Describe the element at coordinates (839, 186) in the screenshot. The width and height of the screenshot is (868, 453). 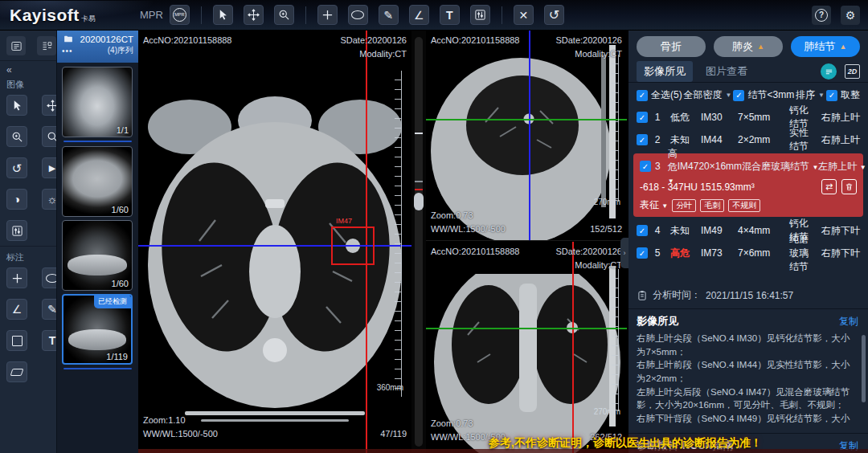
I see `nodule-action-icons: ⇄` at that location.